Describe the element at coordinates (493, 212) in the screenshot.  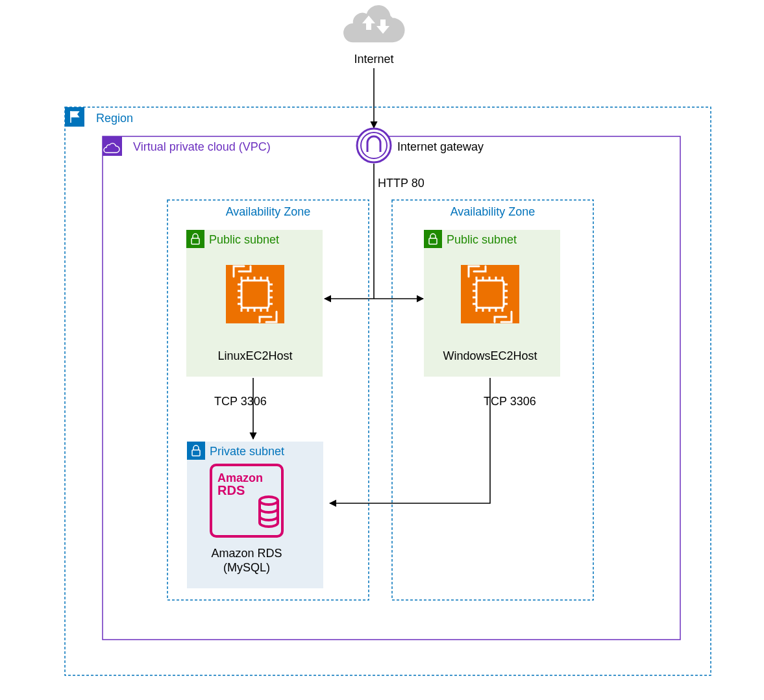
I see `az-right-label: Availability Zone` at that location.